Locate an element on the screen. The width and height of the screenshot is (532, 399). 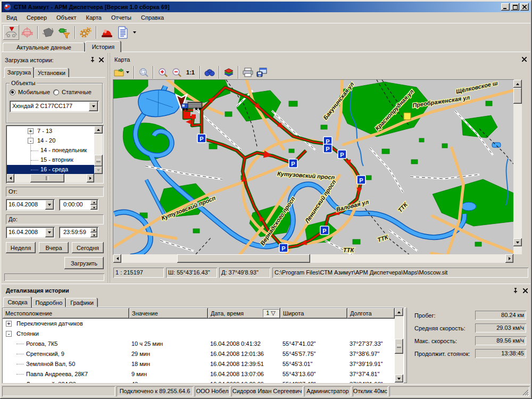
tree-node-tuesday: 15 - вторник is located at coordinates (51, 160).